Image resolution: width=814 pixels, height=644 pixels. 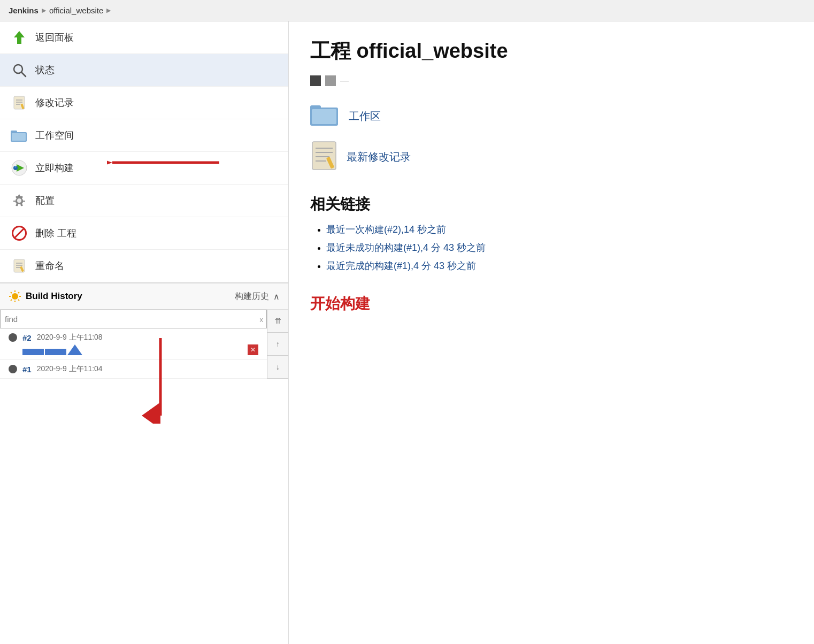 I want to click on page-title: 工程 official_website, so click(x=551, y=51).